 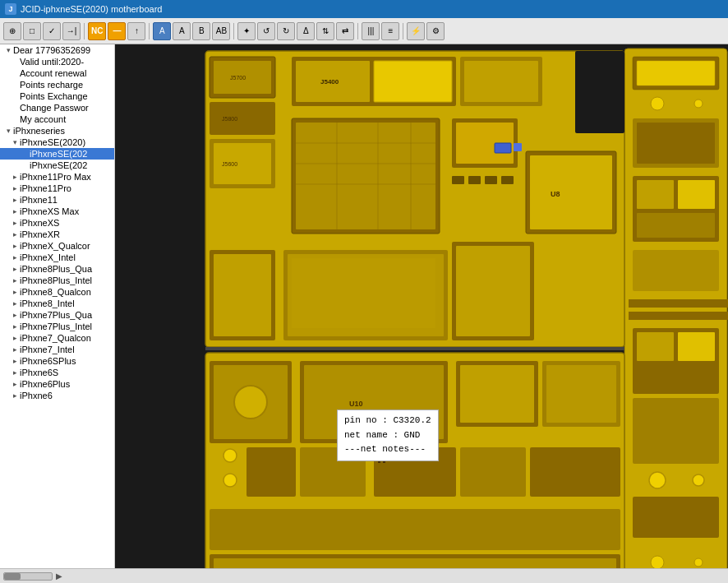 What do you see at coordinates (435, 31) in the screenshot?
I see `settings-button: ⚙` at bounding box center [435, 31].